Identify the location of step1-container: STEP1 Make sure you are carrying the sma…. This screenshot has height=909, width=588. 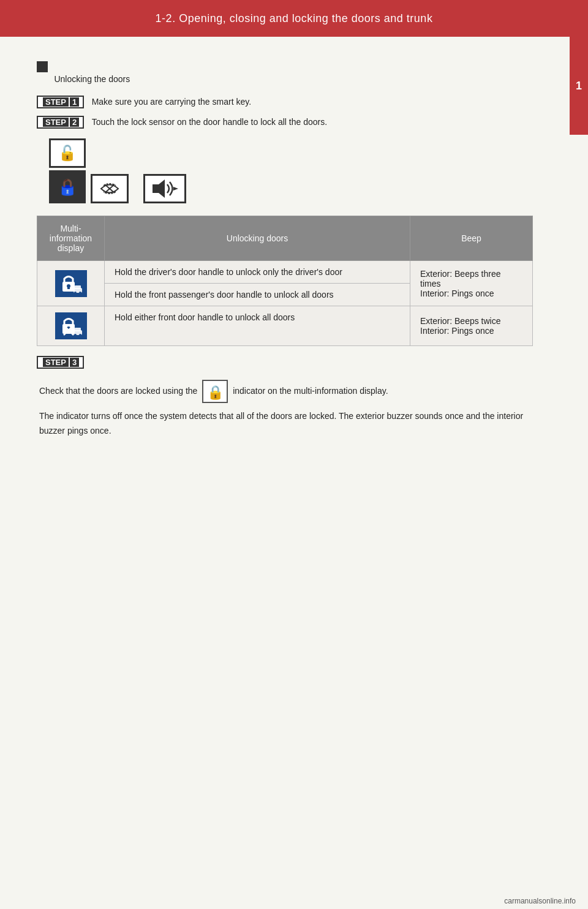
(285, 104).